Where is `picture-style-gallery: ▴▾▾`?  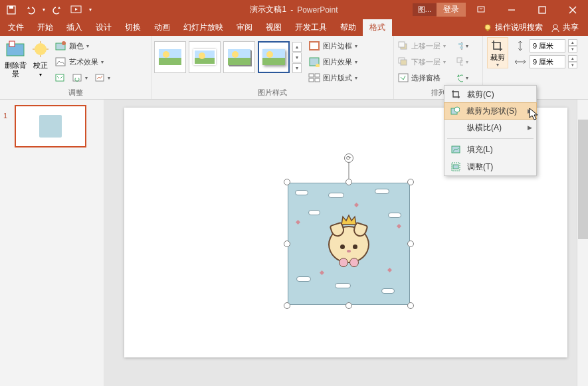
picture-style-gallery: ▴▾▾ is located at coordinates (228, 55).